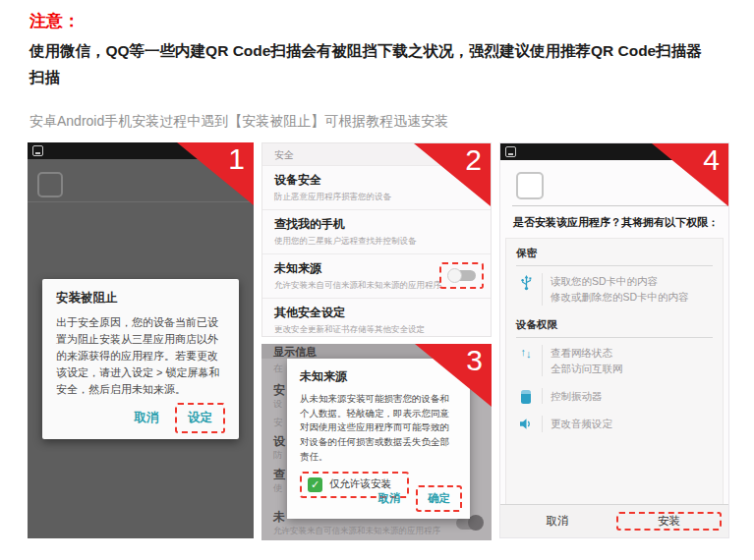  I want to click on notice-title: 注意：, so click(55, 22).